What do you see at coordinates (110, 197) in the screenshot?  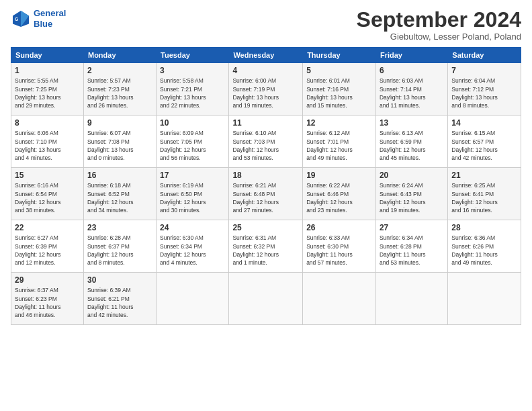 I see `day-detail: Sunrise: 6:18 AMSunset: 6:52 PMDaylight:…` at bounding box center [110, 197].